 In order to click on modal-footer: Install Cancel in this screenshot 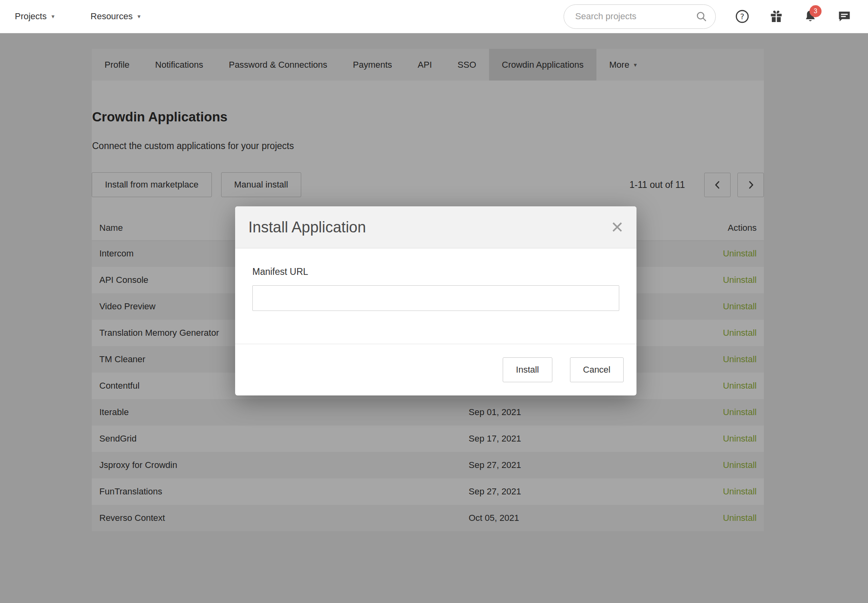, I will do `click(436, 369)`.